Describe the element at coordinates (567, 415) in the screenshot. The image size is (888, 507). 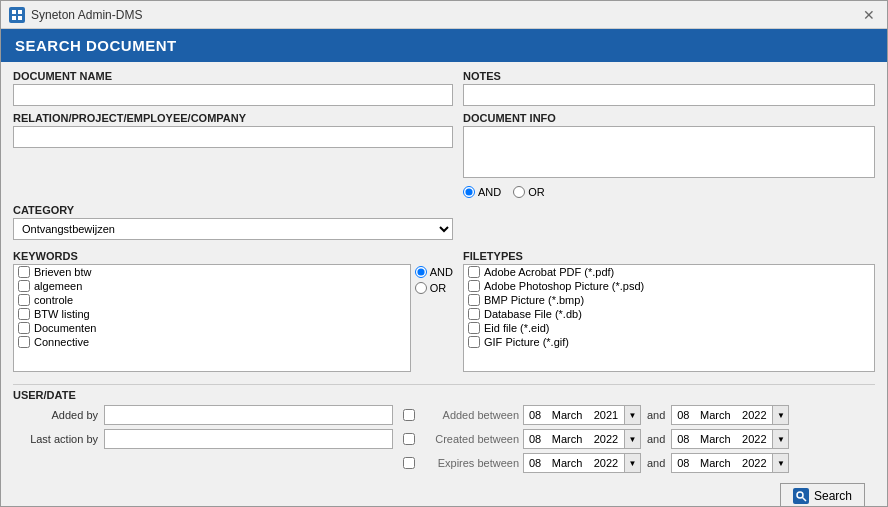
I see `added-from-month` at that location.